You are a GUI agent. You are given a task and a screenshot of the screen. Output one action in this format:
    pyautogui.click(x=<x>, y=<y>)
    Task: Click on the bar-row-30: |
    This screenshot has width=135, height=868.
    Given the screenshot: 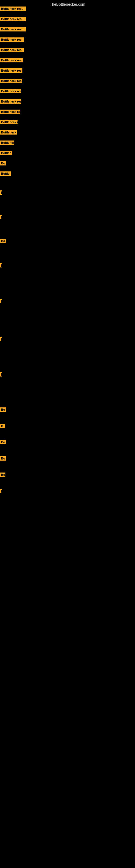 What is the action you would take?
    pyautogui.click(x=1, y=491)
    